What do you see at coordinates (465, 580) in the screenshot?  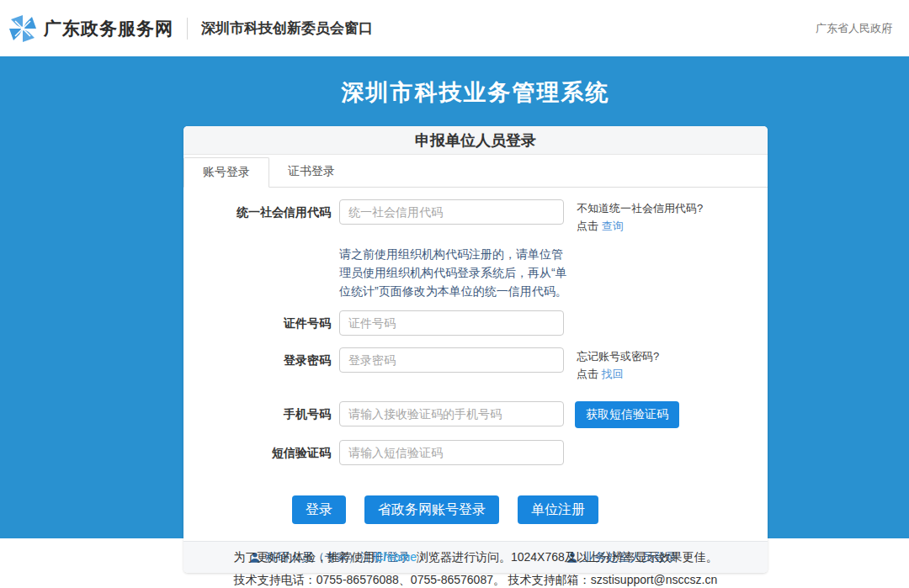 I see `tech-support-info: 技术支持电话：0755-86576088、0755-86576087。 技术支持…` at bounding box center [465, 580].